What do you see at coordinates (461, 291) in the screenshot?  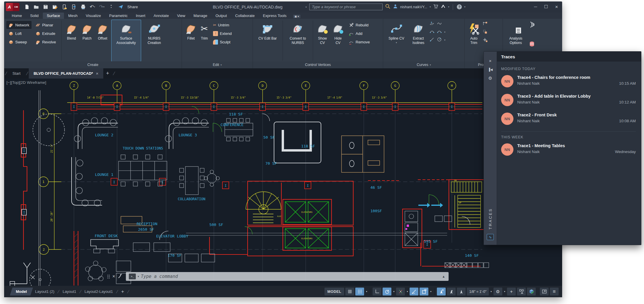 I see `annotation-scale-icon` at bounding box center [461, 291].